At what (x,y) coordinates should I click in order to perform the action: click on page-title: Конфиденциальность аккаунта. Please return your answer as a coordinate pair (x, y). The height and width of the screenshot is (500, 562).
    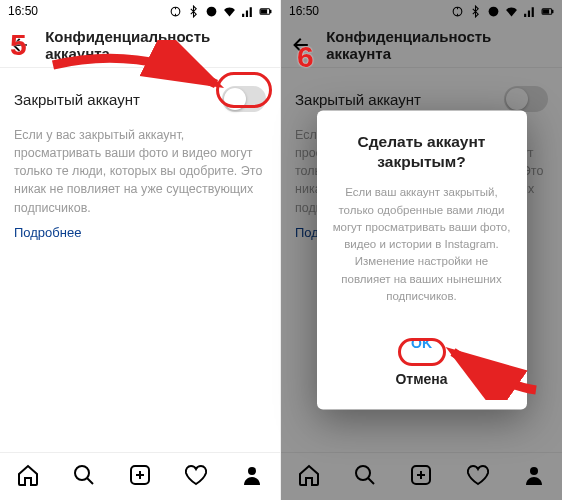
    Looking at the image, I should click on (439, 45).